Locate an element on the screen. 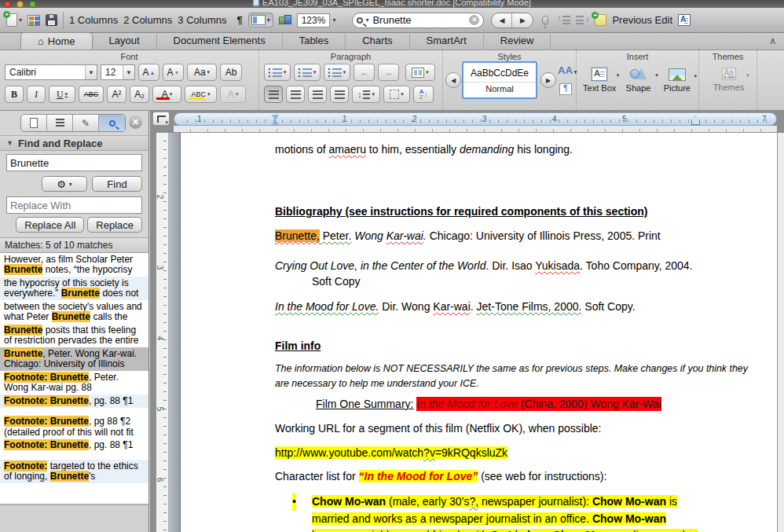 The height and width of the screenshot is (532, 784). match-row: between the society's values and what Pe… is located at coordinates (74, 312).